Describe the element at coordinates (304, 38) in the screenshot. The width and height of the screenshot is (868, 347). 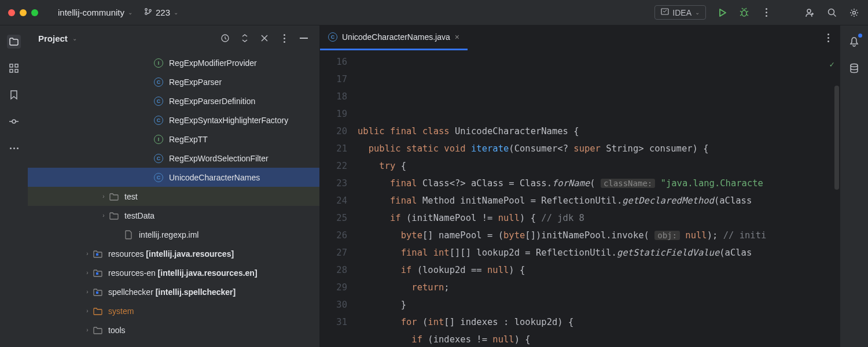
I see `minimize-panel-icon` at that location.